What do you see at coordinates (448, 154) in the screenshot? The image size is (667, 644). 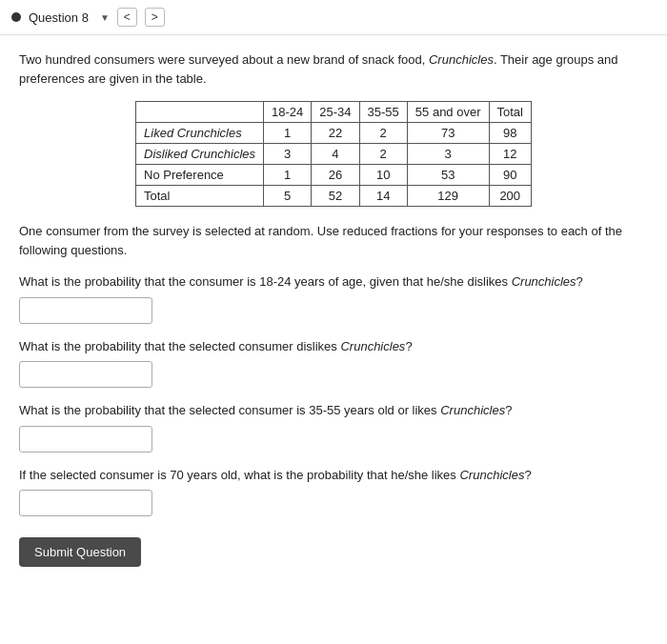 I see `cell-disliked-55over: 3` at bounding box center [448, 154].